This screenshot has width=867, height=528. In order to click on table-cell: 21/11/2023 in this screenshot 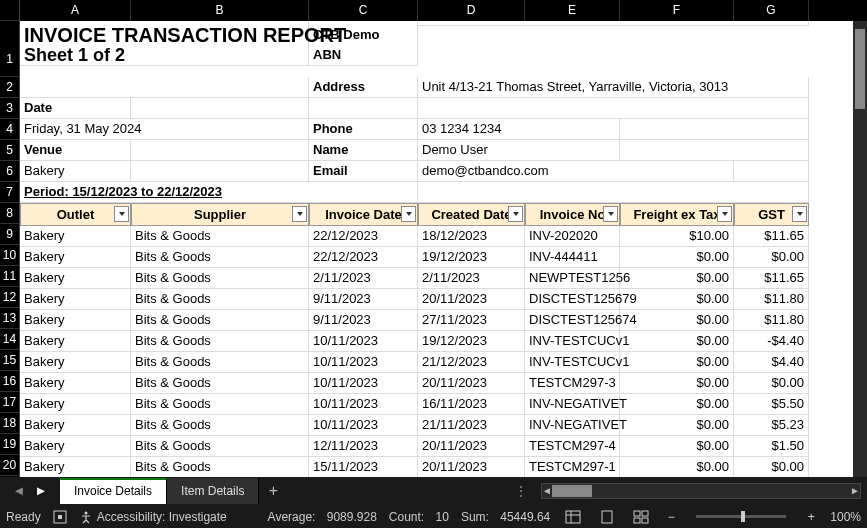, I will do `click(472, 426)`.